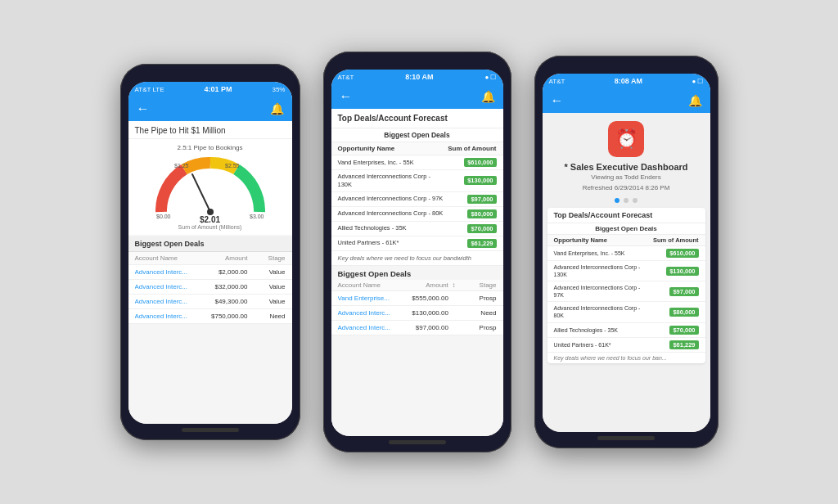 The width and height of the screenshot is (838, 504). What do you see at coordinates (417, 136) in the screenshot?
I see `phone-2-bod-title: Biggest Open Deals` at bounding box center [417, 136].